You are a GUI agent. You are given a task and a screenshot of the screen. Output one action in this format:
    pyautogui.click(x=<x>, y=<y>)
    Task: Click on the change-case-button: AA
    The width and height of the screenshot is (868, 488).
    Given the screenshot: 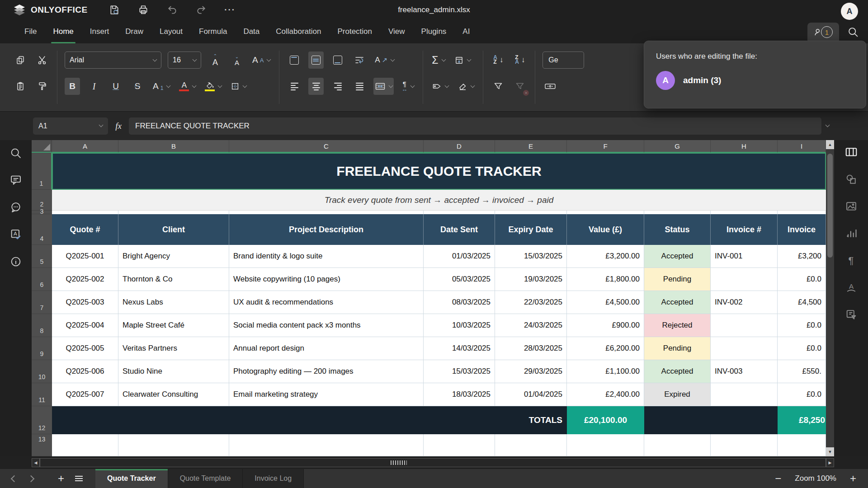 What is the action you would take?
    pyautogui.click(x=261, y=60)
    